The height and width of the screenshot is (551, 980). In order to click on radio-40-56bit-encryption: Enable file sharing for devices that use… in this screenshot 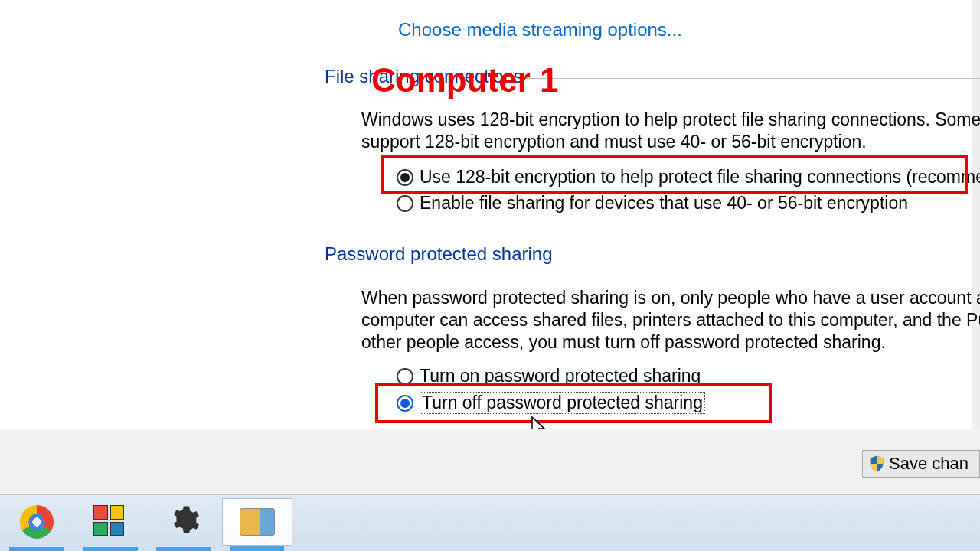, I will do `click(652, 204)`.